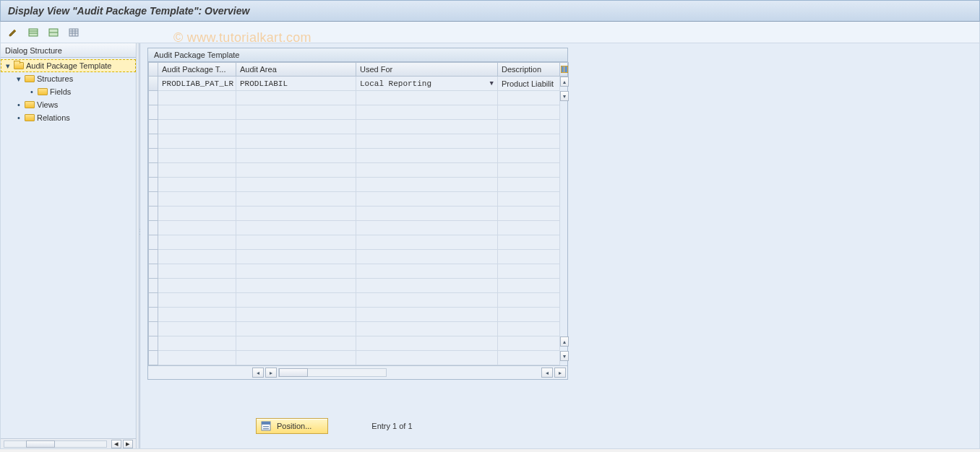 Image resolution: width=980 pixels, height=452 pixels. What do you see at coordinates (69, 66) in the screenshot?
I see `tree-node-label: Audit Package Template` at bounding box center [69, 66].